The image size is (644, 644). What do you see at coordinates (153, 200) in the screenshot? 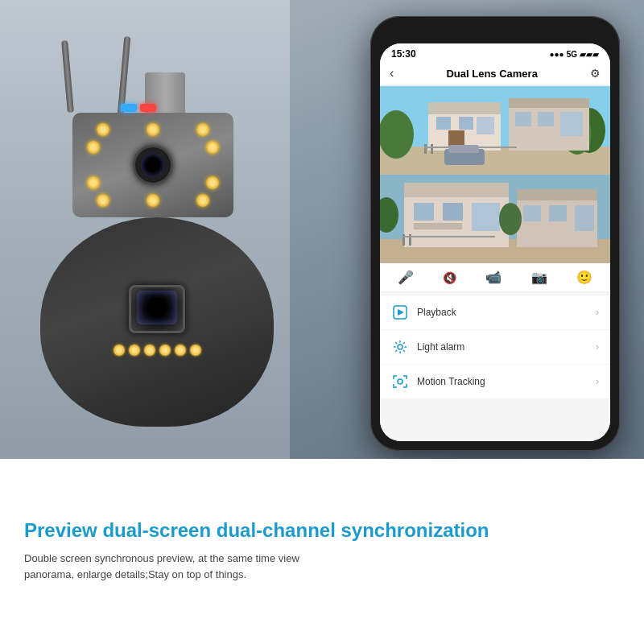
I see `led-bot-mid` at bounding box center [153, 200].